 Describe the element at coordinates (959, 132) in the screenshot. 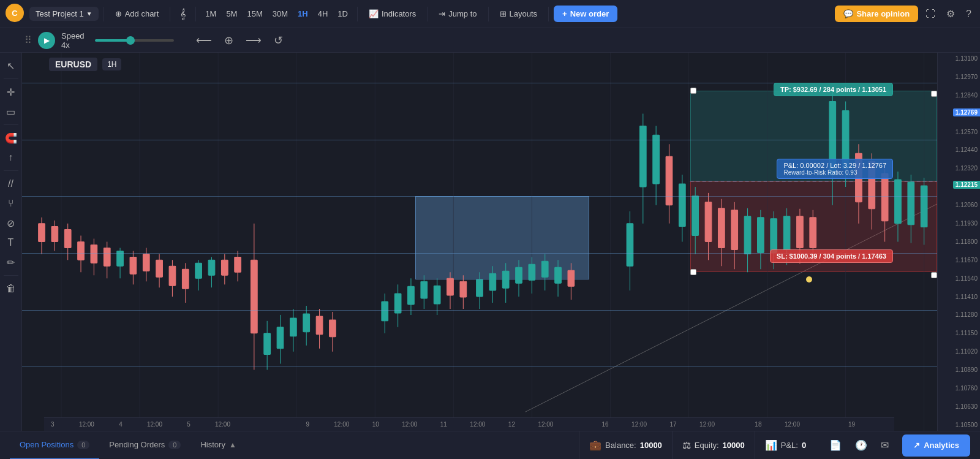

I see `price-1.12570: 1.12570` at that location.